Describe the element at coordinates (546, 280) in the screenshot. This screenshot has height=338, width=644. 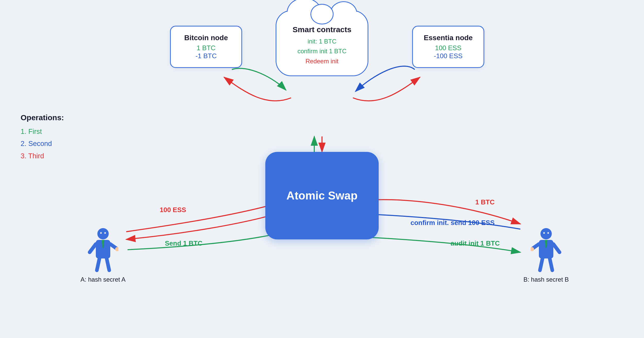
I see `person-b-label: B: hash secret B` at that location.